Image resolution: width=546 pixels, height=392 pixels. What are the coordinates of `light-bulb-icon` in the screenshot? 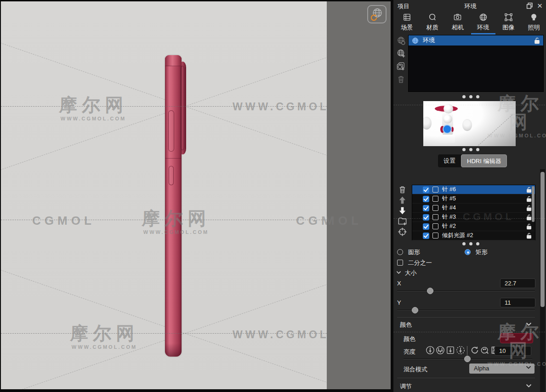 It's located at (534, 17).